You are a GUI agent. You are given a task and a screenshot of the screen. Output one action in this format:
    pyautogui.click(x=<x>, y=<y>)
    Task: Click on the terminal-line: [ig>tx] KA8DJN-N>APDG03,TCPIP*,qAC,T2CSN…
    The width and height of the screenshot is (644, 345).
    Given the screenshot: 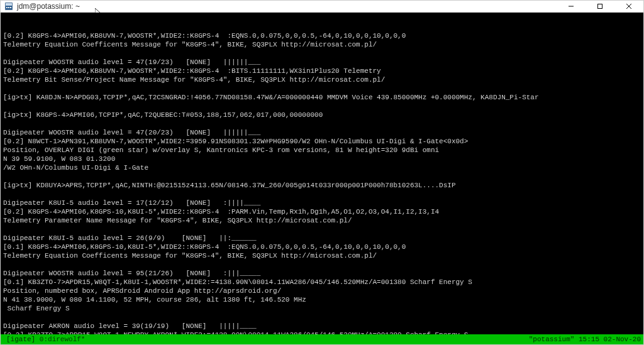 What is the action you would take?
    pyautogui.click(x=322, y=97)
    